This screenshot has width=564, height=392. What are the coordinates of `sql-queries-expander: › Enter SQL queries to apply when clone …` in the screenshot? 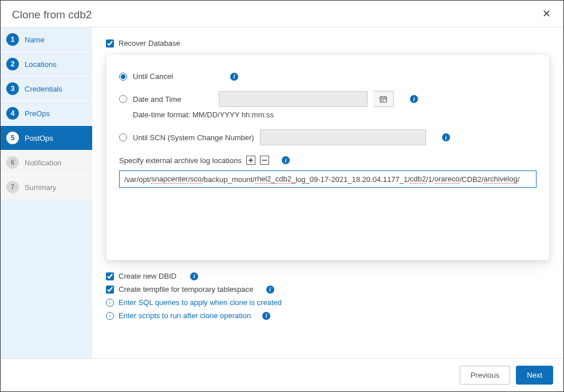 It's located at (328, 302).